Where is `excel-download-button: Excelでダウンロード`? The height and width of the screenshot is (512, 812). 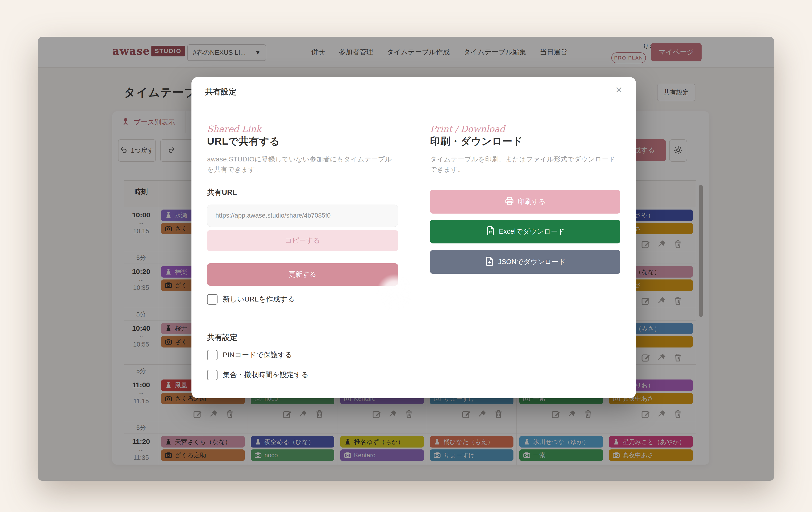 excel-download-button: Excelでダウンロード is located at coordinates (525, 231).